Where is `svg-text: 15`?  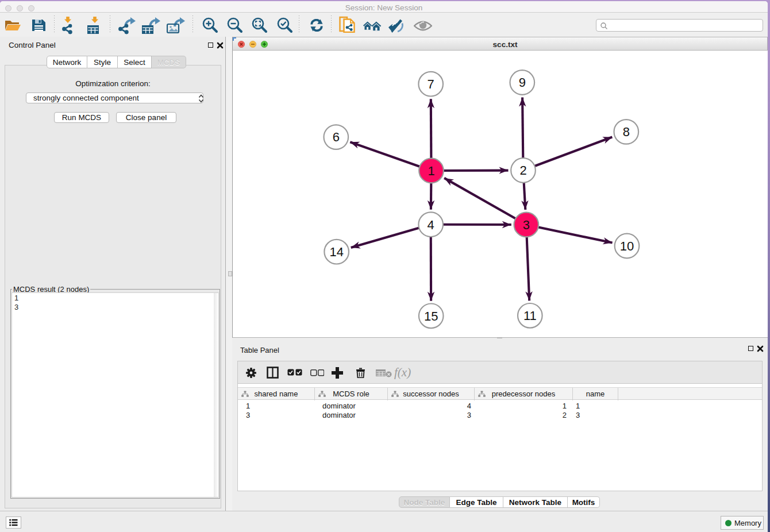
svg-text: 15 is located at coordinates (431, 316).